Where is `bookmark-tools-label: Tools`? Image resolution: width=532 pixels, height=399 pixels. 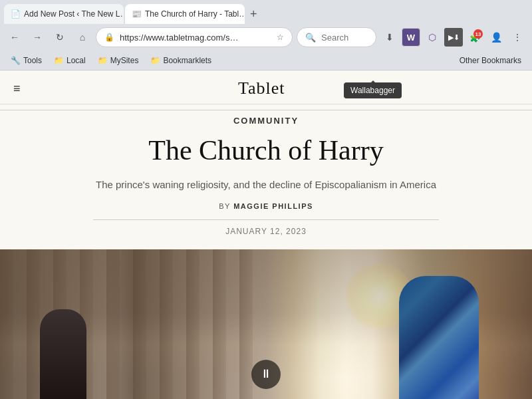
bookmark-tools-label: Tools is located at coordinates (33, 61).